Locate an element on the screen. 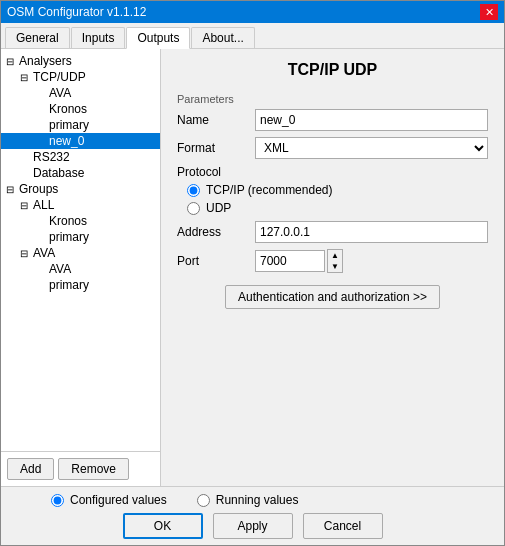  configured-values-radio is located at coordinates (58, 500).